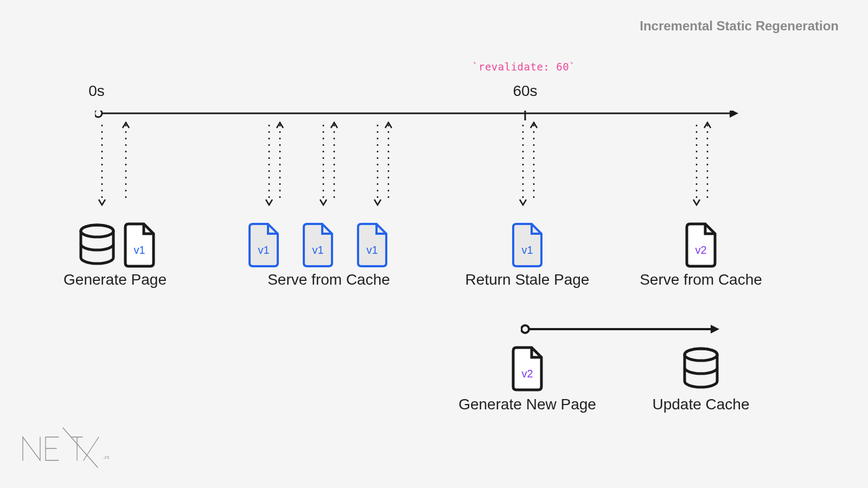  I want to click on tick-0s: 0s, so click(97, 91).